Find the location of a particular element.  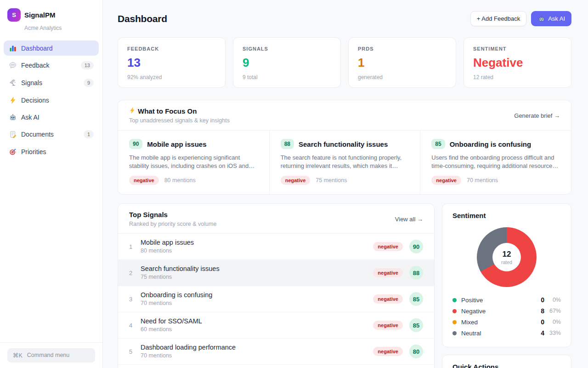

stat-value: 13 is located at coordinates (172, 63).